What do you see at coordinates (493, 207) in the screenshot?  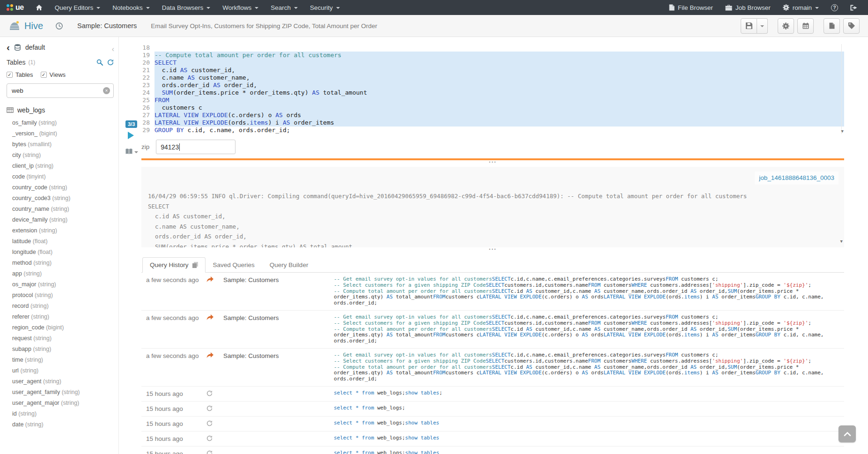 I see `log-line: SELECT` at bounding box center [493, 207].